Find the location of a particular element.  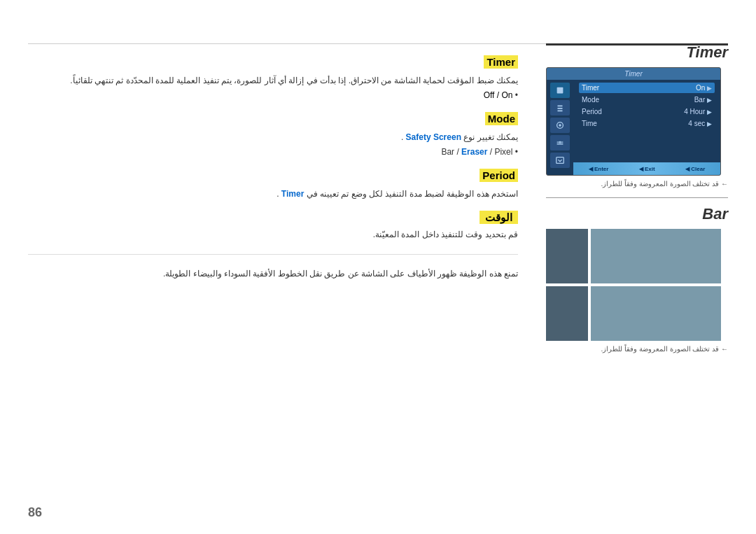

timer-ui-mockup: Timer is located at coordinates (634, 122).